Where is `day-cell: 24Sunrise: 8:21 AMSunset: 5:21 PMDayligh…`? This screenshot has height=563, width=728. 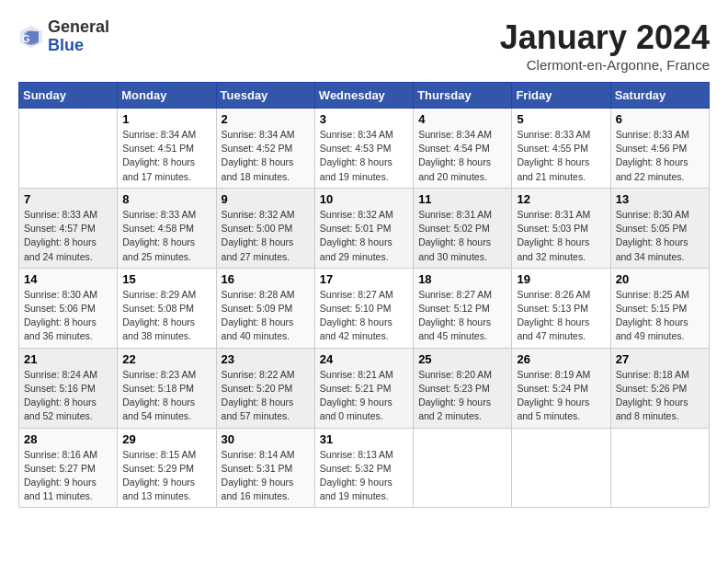
day-cell: 24Sunrise: 8:21 AMSunset: 5:21 PMDayligh… is located at coordinates (364, 388).